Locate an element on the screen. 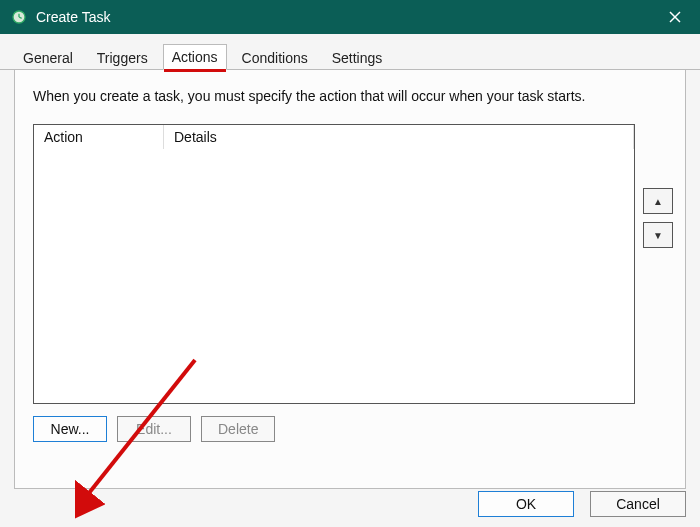 The height and width of the screenshot is (527, 700). tab-general: General is located at coordinates (48, 58).